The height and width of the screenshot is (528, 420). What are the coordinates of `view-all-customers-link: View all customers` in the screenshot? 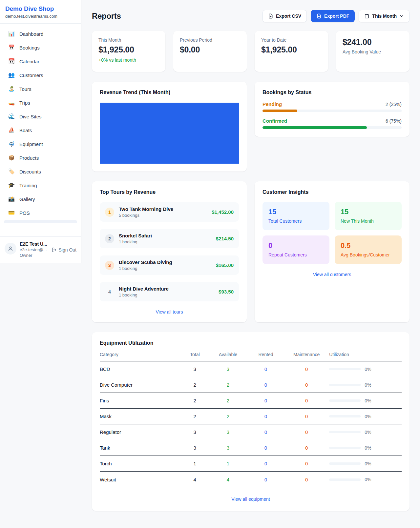 It's located at (332, 274).